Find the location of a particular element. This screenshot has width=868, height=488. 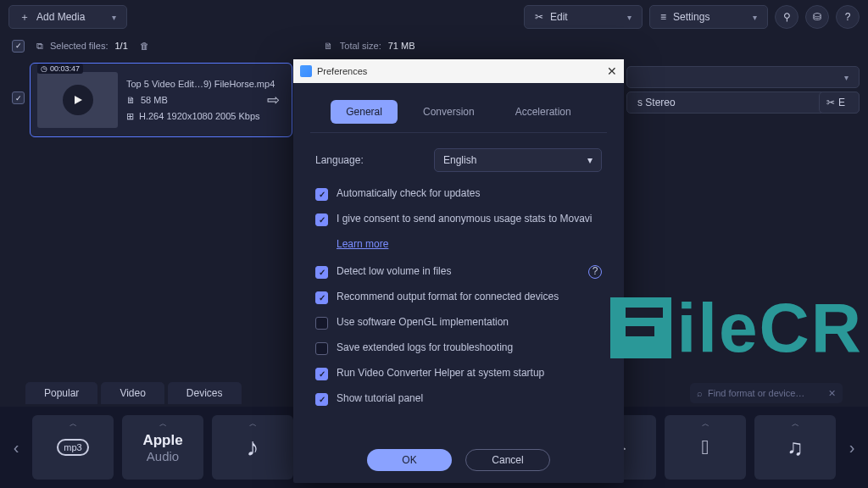

cart-icon: ⛁ is located at coordinates (817, 17).